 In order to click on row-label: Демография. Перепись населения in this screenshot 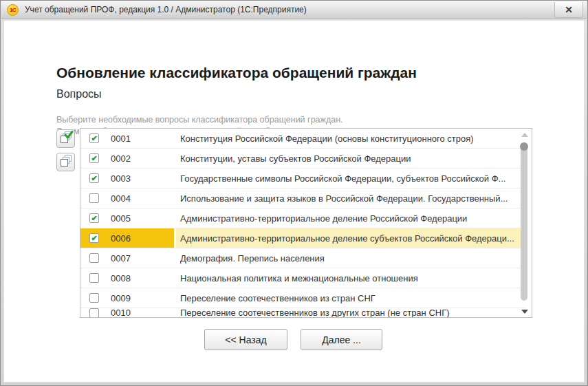, I will do `click(252, 259)`.